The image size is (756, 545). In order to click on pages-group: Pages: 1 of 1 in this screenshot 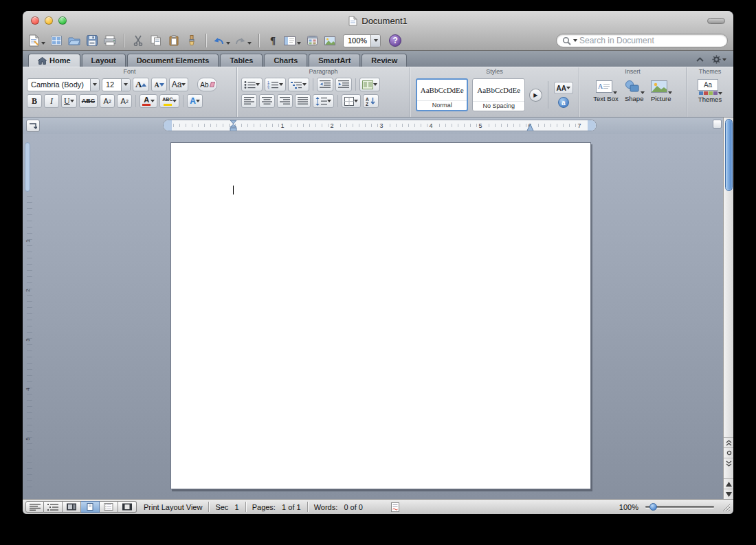, I will do `click(276, 507)`.